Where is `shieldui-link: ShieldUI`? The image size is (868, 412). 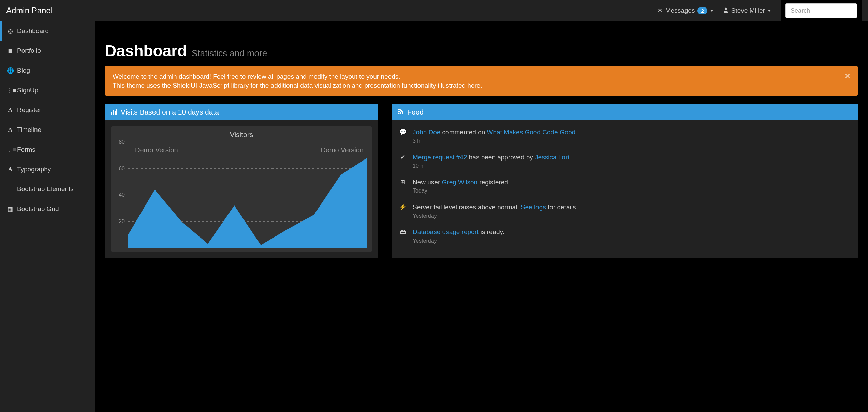 shieldui-link: ShieldUI is located at coordinates (185, 85).